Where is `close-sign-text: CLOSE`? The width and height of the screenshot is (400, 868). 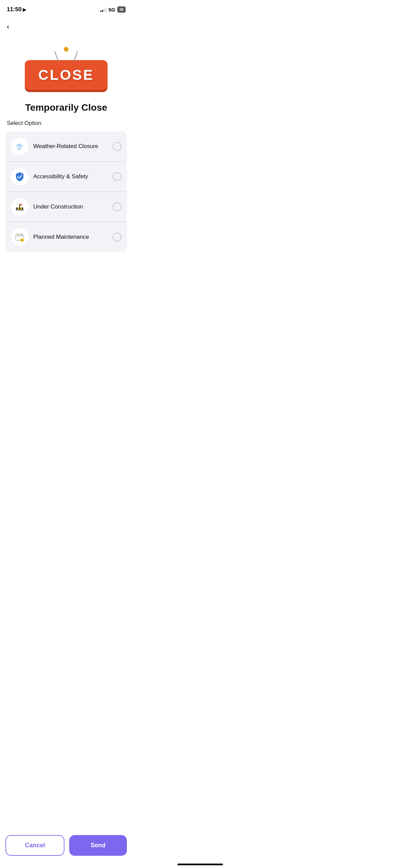
close-sign-text: CLOSE is located at coordinates (66, 75).